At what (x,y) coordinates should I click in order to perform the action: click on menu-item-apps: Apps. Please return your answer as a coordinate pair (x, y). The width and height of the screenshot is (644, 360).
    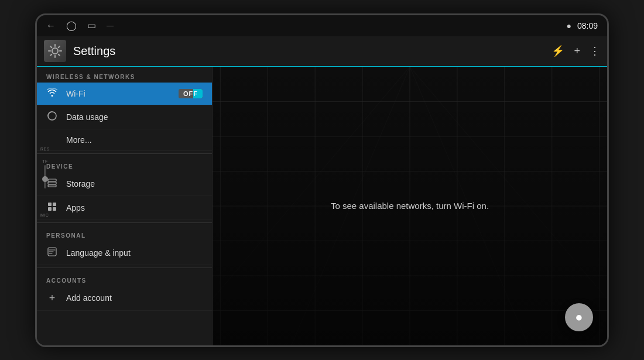
    Looking at the image, I should click on (124, 208).